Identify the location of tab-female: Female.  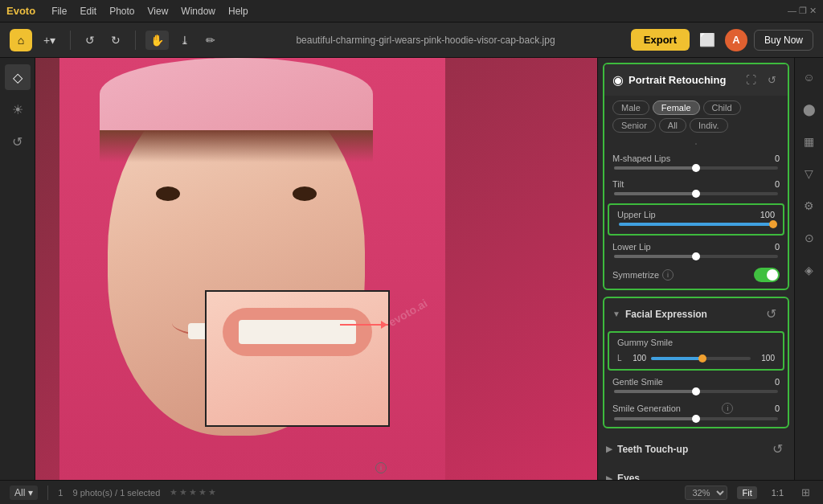
(677, 108).